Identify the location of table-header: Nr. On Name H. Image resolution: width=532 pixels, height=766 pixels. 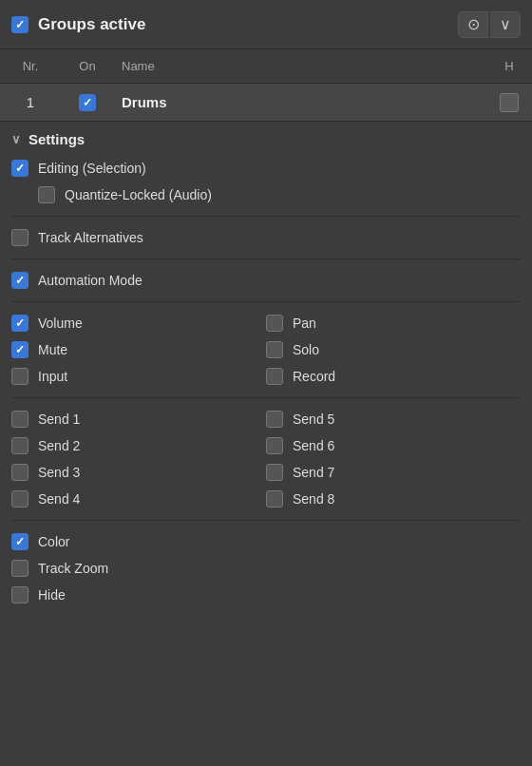
(266, 67).